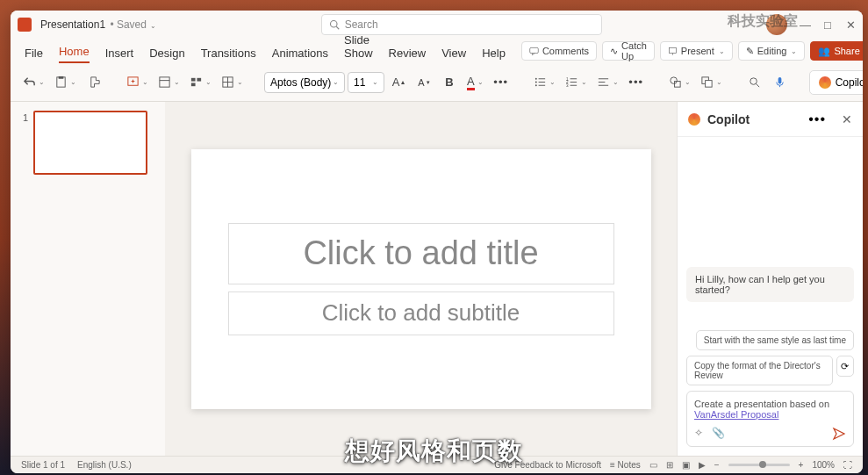 This screenshot has height=475, width=868. Describe the element at coordinates (718, 433) in the screenshot. I see `attach-icon: 📎` at that location.